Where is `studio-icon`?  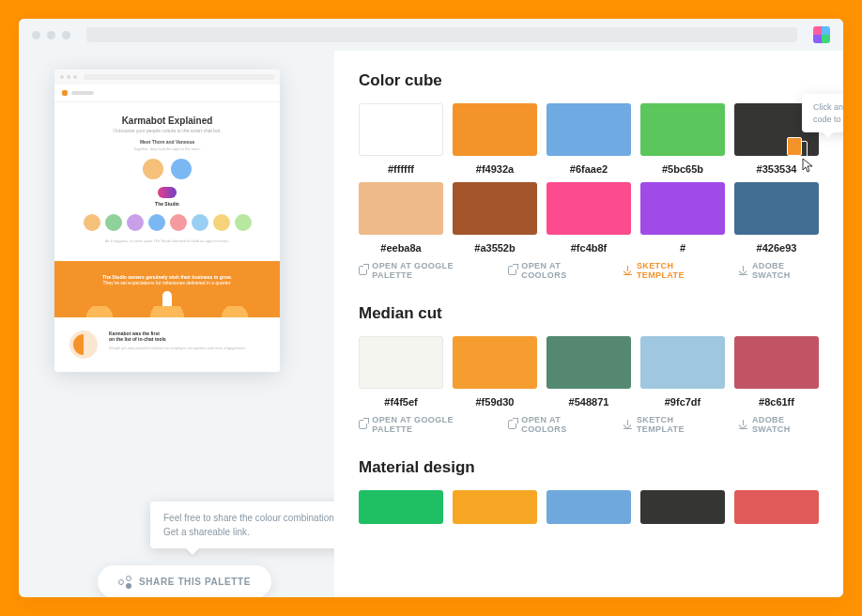
studio-icon is located at coordinates (167, 192).